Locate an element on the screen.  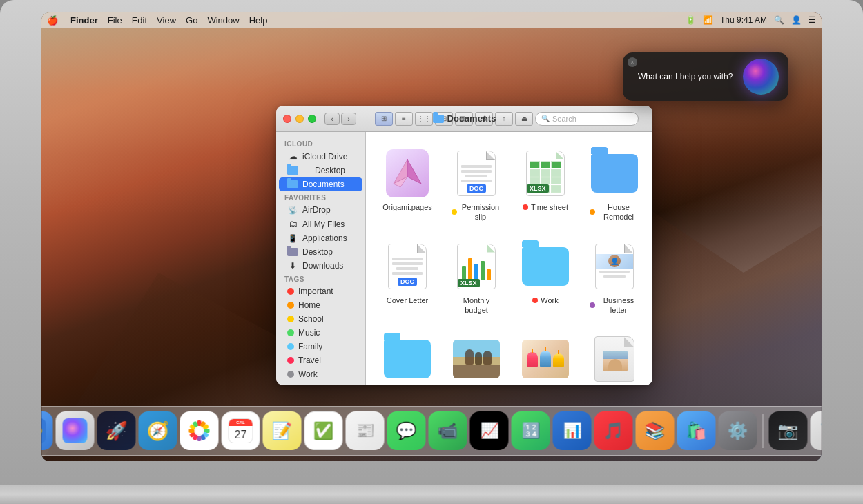
file-item-budget: XLSX Monthly budget is located at coordinates (476, 279).